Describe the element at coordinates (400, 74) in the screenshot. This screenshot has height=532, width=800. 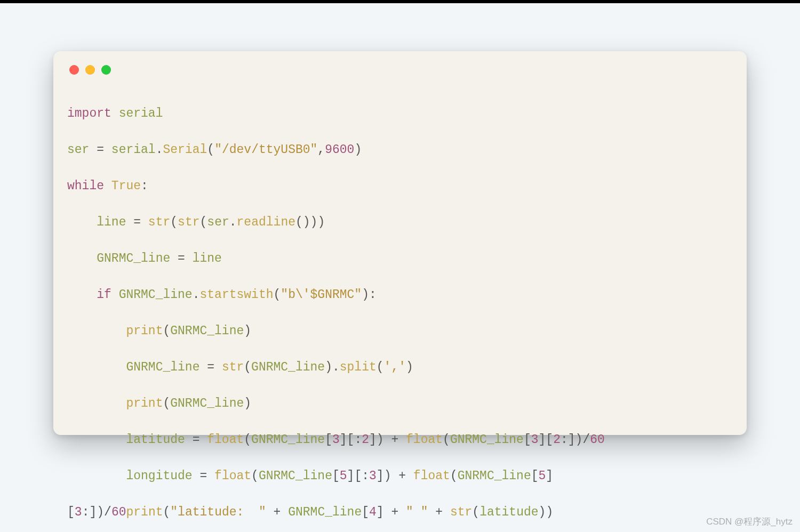
I see `window-titlebar` at that location.